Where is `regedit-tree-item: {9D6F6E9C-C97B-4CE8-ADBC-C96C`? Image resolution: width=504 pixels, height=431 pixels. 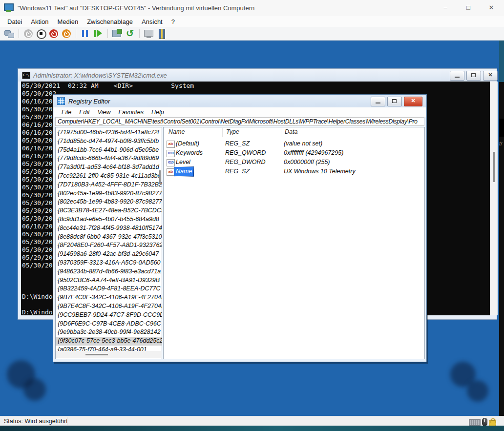
regedit-tree-item: {9D6F6E9C-C97B-4CE8-ADBC-C96C is located at coordinates (108, 324).